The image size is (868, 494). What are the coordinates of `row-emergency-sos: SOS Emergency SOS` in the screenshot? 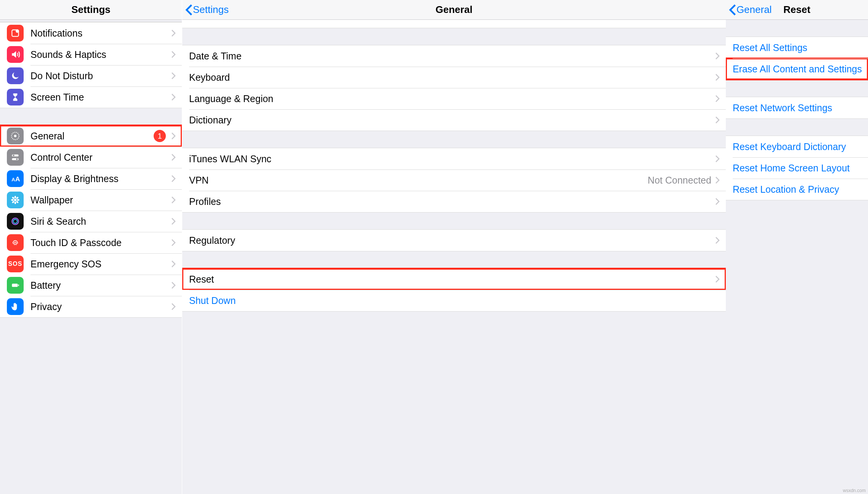 It's located at (91, 264).